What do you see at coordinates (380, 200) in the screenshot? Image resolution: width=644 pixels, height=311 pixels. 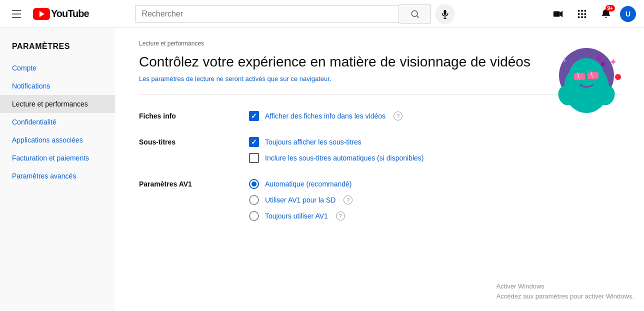 I see `setting-row-parametres-av1: Paramètres AV1Automatique (recommandé)Ut…` at bounding box center [380, 200].